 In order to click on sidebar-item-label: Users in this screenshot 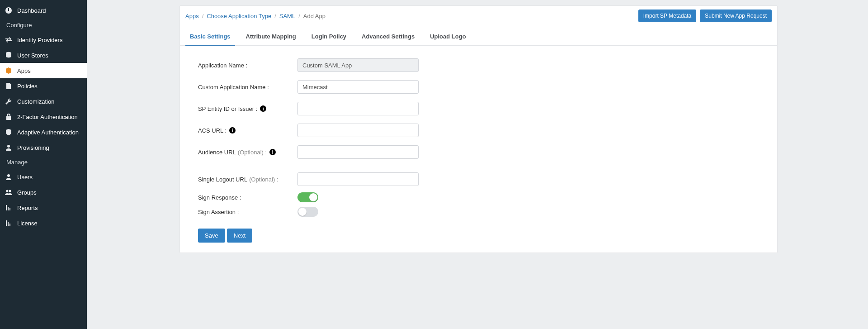, I will do `click(25, 177)`.